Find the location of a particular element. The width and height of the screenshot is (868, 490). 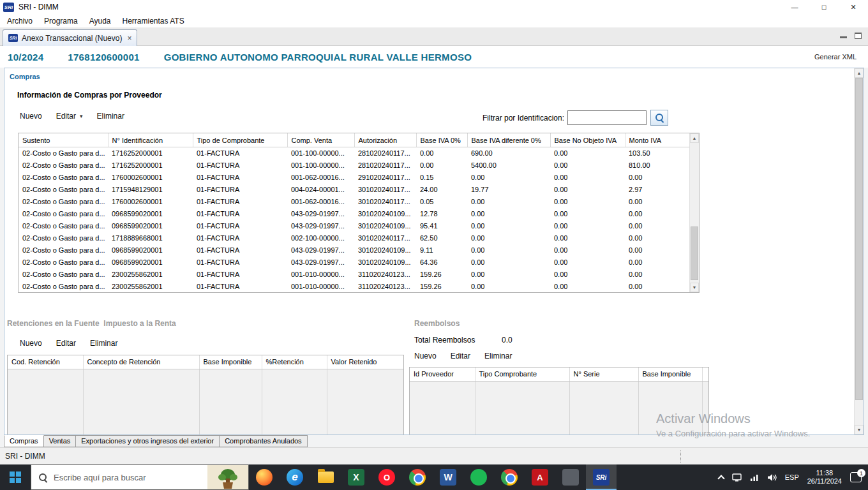

tab-anexo-transaccional: SRi Anexo Transaccional (Nuevo) × is located at coordinates (70, 38).